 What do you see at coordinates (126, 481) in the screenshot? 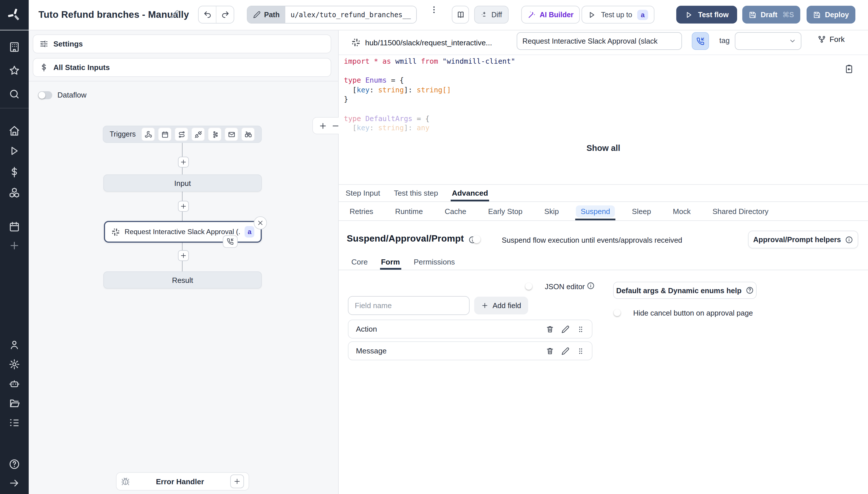
I see `bug-icon` at bounding box center [126, 481].